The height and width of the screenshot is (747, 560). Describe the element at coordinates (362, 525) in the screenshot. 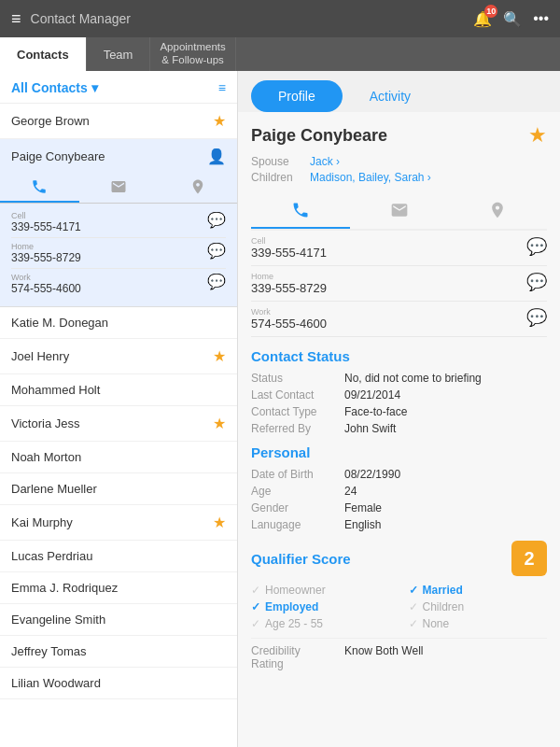

I see `language-value: English` at that location.